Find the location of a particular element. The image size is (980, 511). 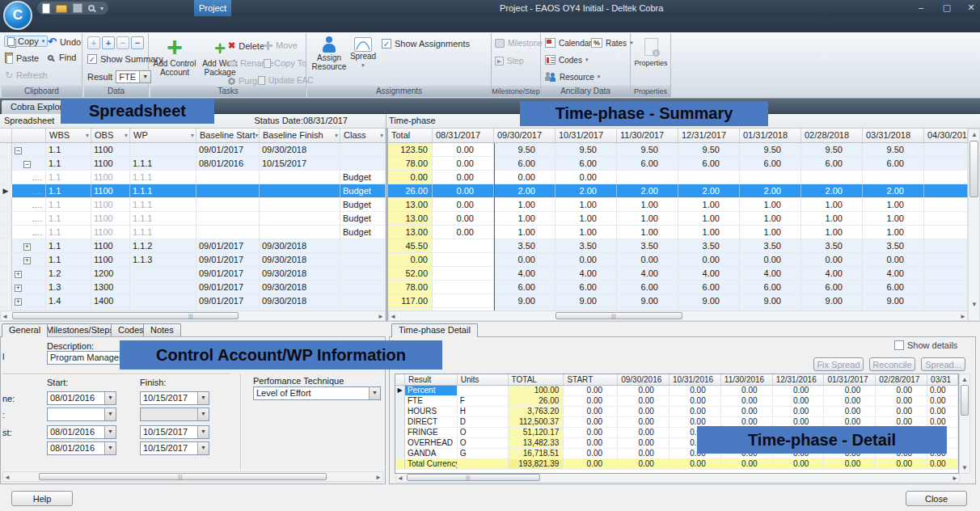

column-header-10-31-2017: 10/31/2017 is located at coordinates (586, 136).